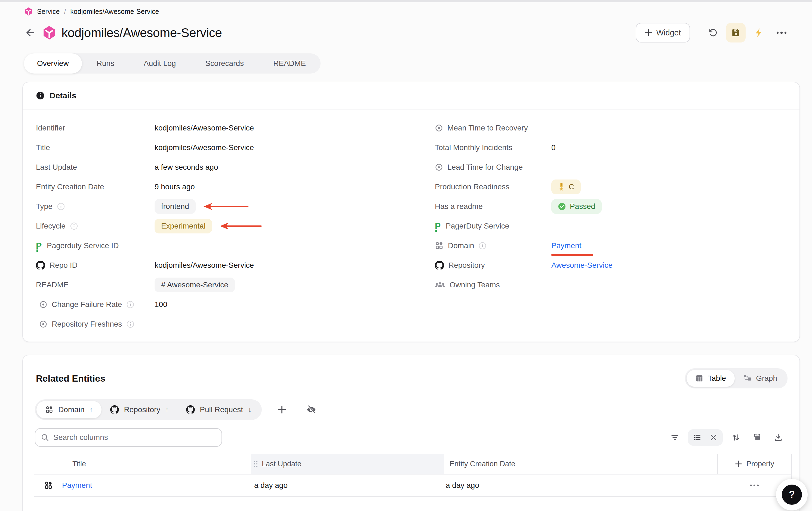  I want to click on cell-entity-creation-date: a day ago, so click(581, 485).